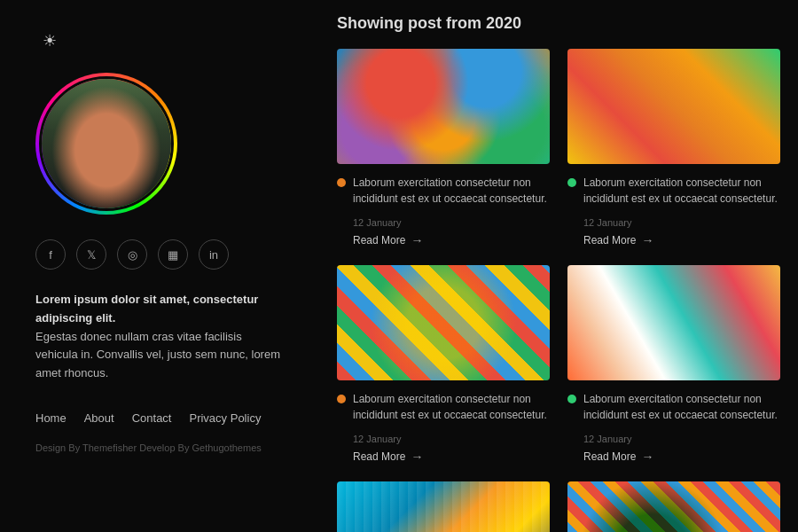 The width and height of the screenshot is (798, 532). What do you see at coordinates (99, 419) in the screenshot?
I see `nav-about: About` at bounding box center [99, 419].